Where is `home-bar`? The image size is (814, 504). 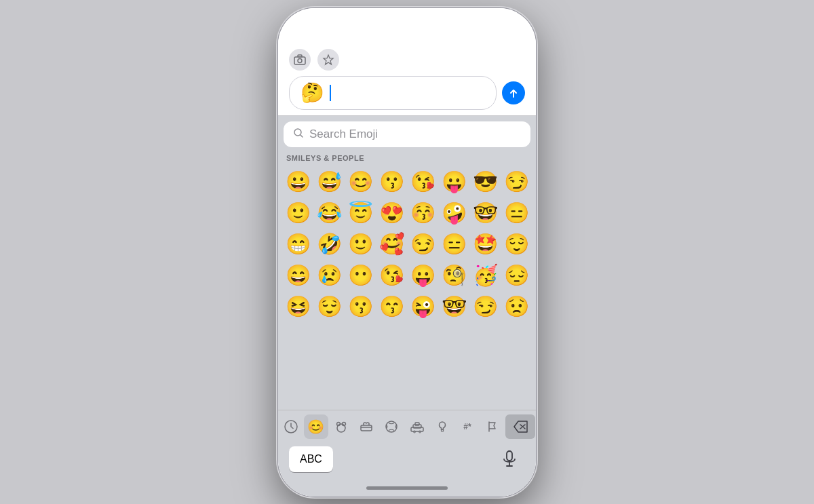 home-bar is located at coordinates (407, 488).